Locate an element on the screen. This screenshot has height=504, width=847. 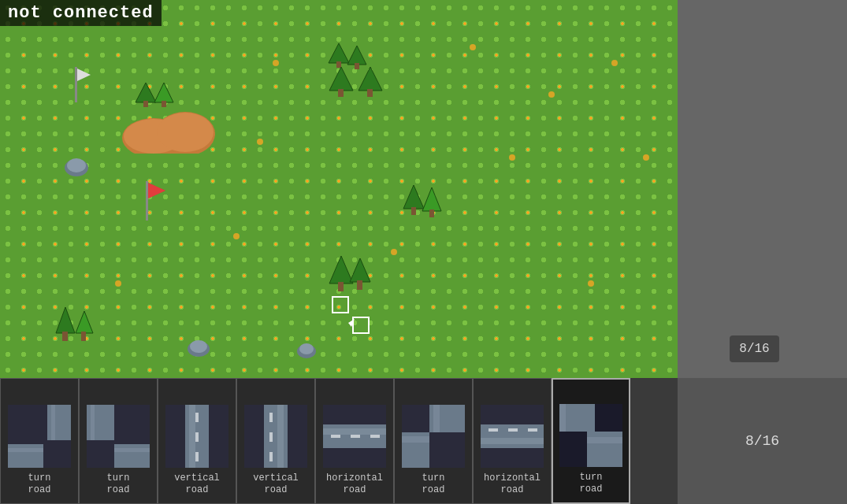
tile-7: turnroad is located at coordinates (591, 441).